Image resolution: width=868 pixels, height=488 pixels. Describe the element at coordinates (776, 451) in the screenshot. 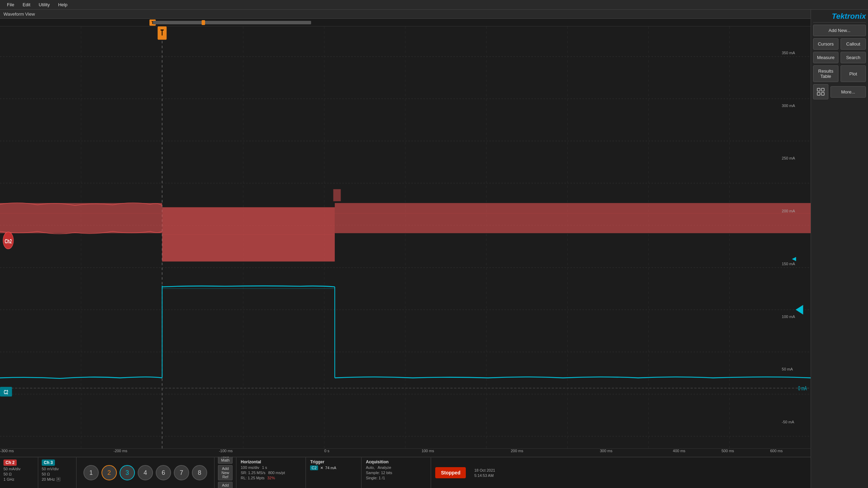

I see `x-label-600: 600 ms` at that location.